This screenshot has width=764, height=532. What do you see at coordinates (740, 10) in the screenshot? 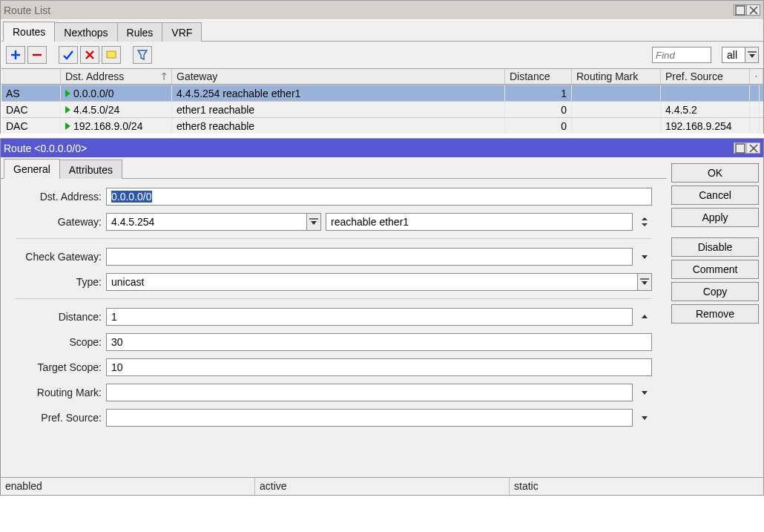
I see `minimize-icon` at bounding box center [740, 10].